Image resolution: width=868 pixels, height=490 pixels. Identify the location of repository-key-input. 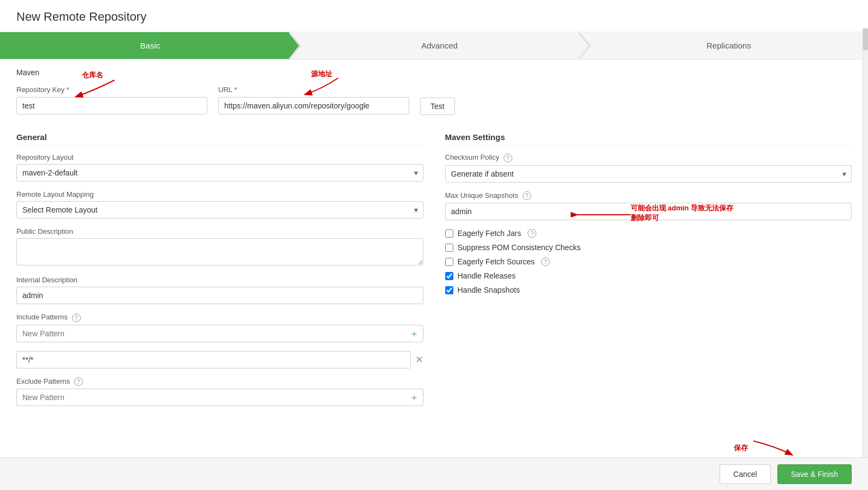
(112, 106).